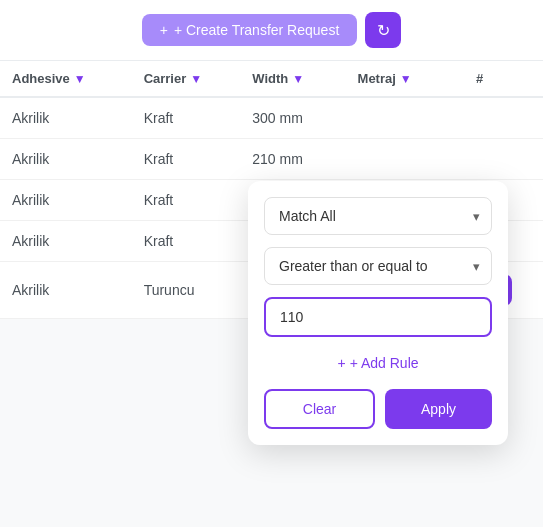 The height and width of the screenshot is (527, 543). Describe the element at coordinates (272, 118) in the screenshot. I see `table-row: Akrilik Kraft 300 mm` at that location.